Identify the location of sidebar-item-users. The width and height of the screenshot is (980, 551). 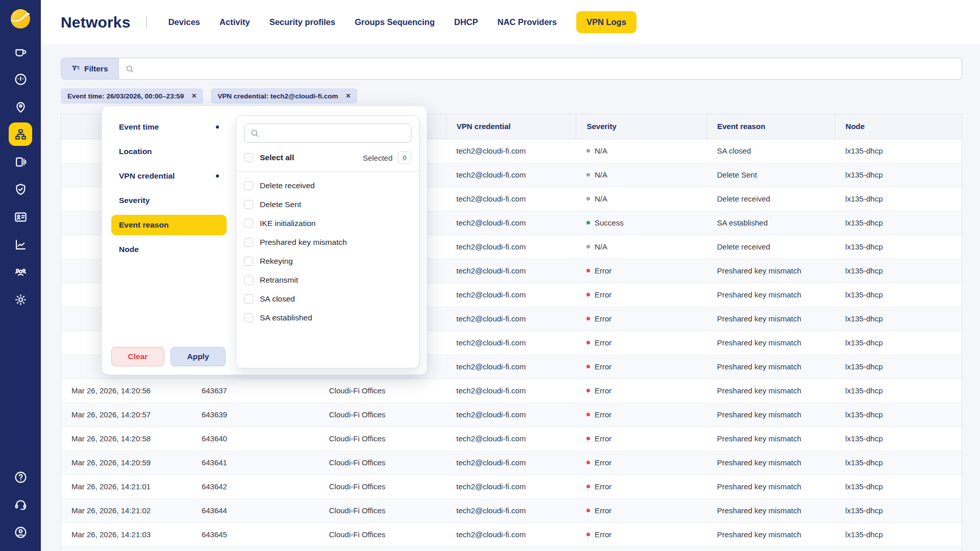
(20, 272).